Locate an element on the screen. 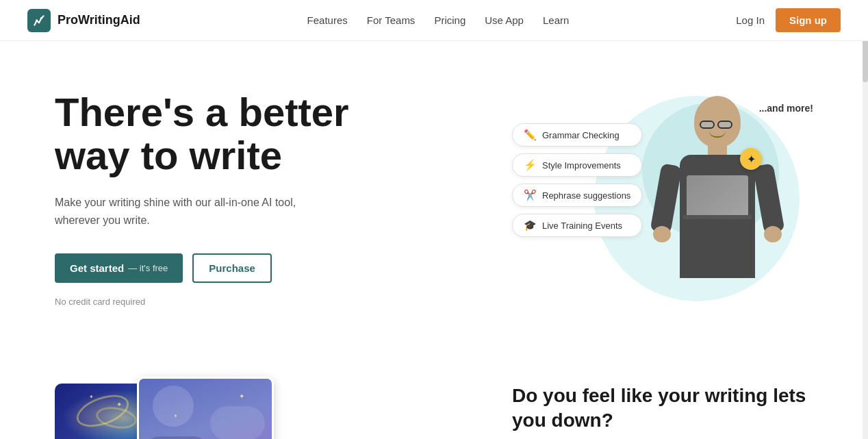 This screenshot has height=439, width=868. section2-right: Do you feel like your writing lets you d… is located at coordinates (663, 411).